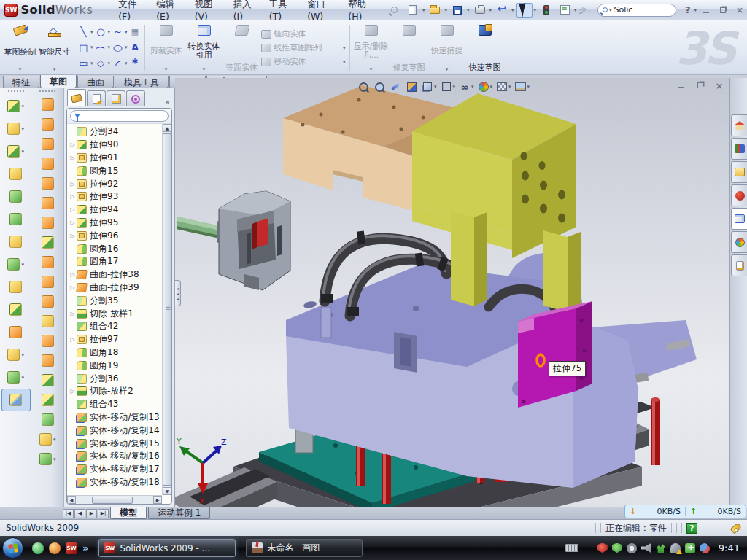 Image resolution: width=747 pixels, height=560 pixels. I want to click on configurationmanager-tab, so click(116, 98).